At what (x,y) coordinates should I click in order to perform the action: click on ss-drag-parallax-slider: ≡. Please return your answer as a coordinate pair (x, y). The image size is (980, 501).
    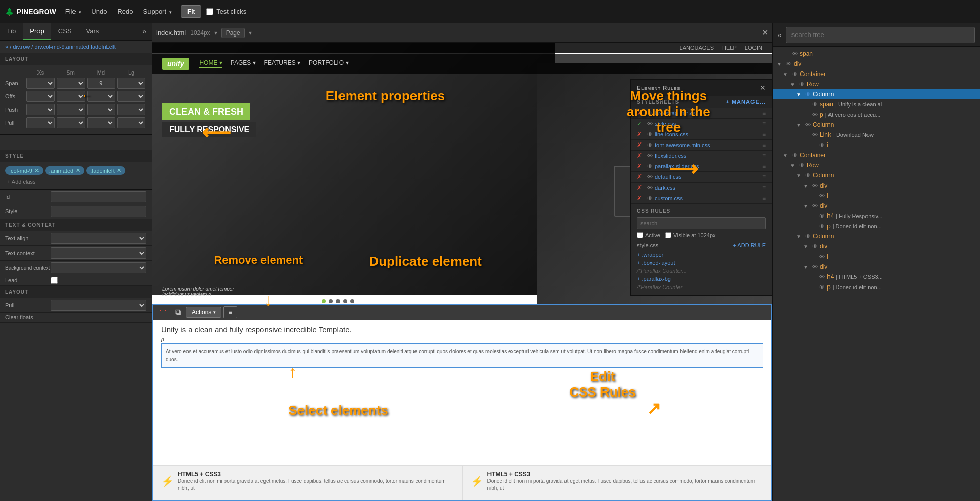
    Looking at the image, I should click on (764, 166).